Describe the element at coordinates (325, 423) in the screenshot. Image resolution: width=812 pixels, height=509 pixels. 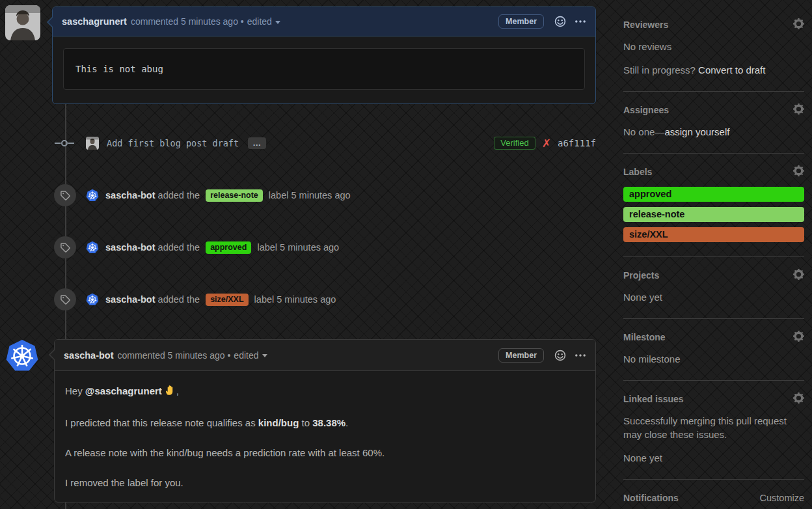
I see `paragraph: I predicted that this release note quali…` at that location.